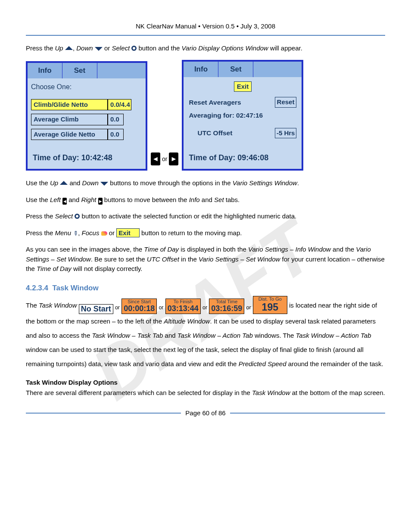  What do you see at coordinates (87, 120) in the screenshot?
I see `row-average-climb: Average Climb0.0` at bounding box center [87, 120].